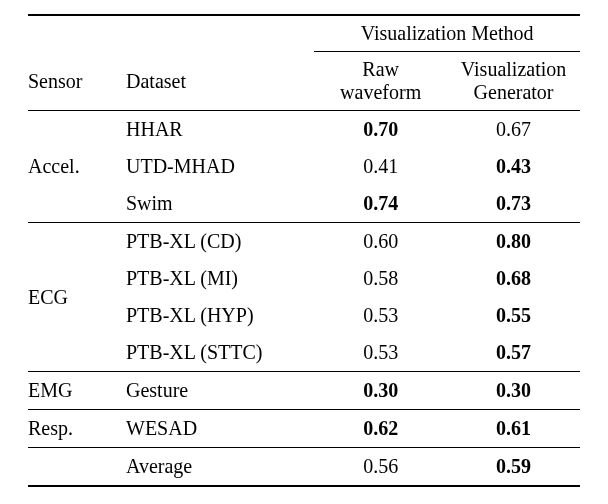  I want to click on sensor-cell: Accel., so click(74, 167).